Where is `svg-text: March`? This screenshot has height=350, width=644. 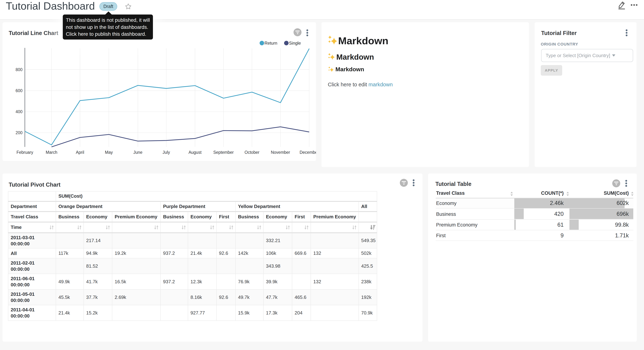 svg-text: March is located at coordinates (52, 152).